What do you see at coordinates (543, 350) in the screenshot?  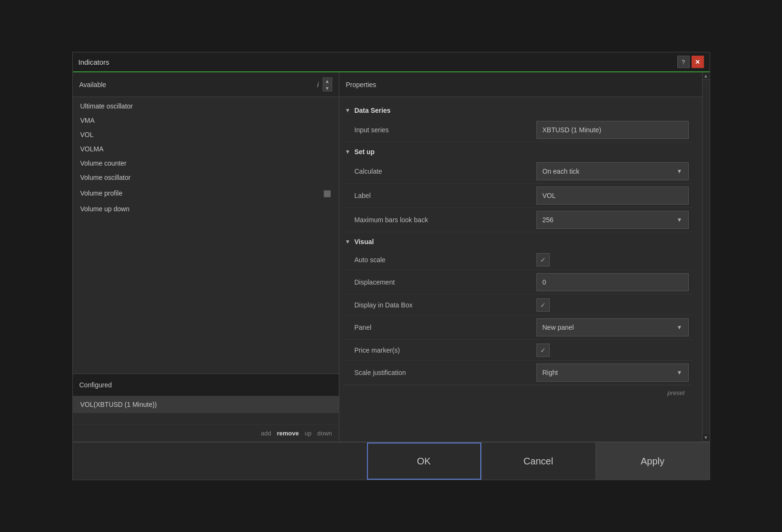 I see `price-markers-checkbox: ✓` at bounding box center [543, 350].